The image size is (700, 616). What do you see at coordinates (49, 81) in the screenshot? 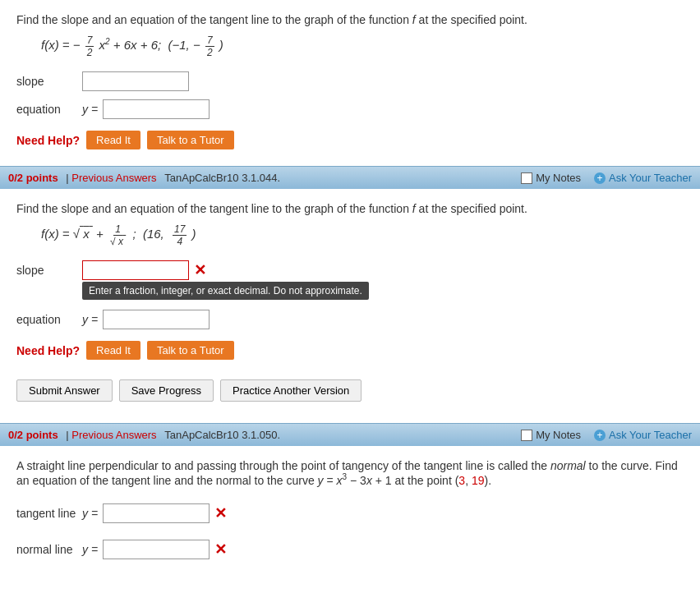
I see `slope-label-1: slope` at bounding box center [49, 81].